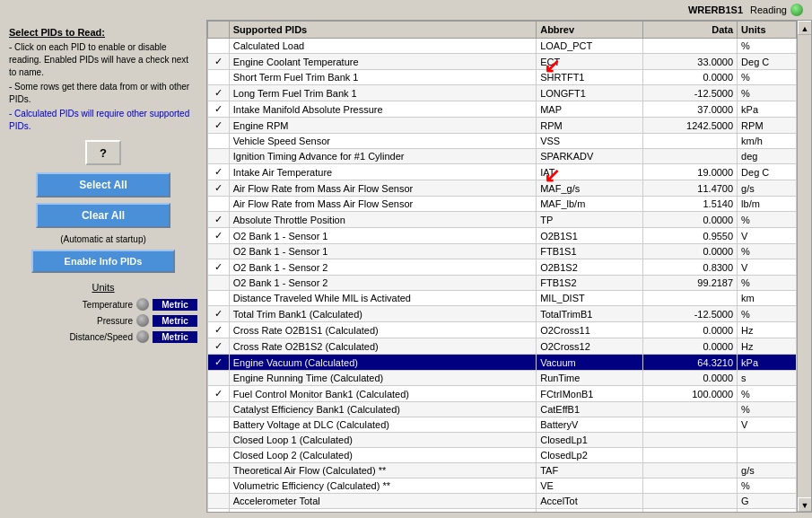 The image size is (812, 518). What do you see at coordinates (103, 261) in the screenshot?
I see `enable-info-pids-button: Enable Info PIDs` at bounding box center [103, 261].